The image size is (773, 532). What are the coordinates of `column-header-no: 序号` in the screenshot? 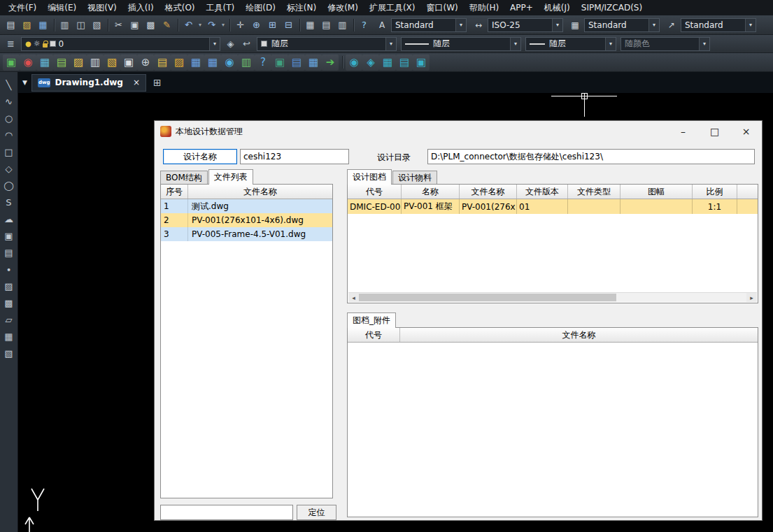 It's located at (175, 192).